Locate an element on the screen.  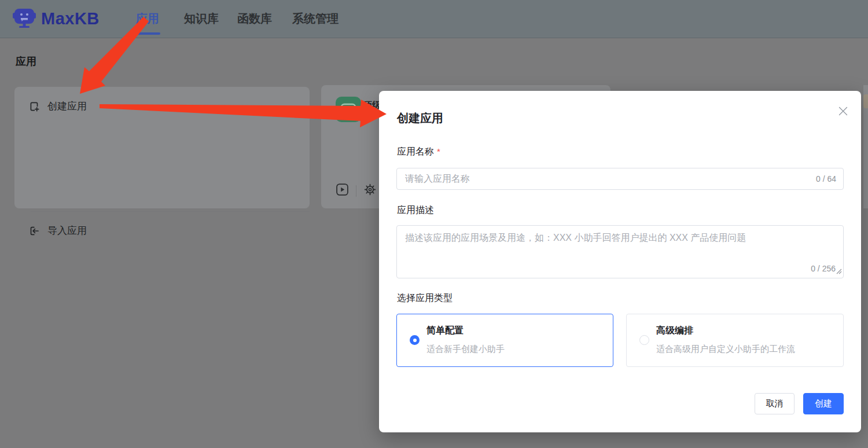
app-name-input is located at coordinates (620, 179).